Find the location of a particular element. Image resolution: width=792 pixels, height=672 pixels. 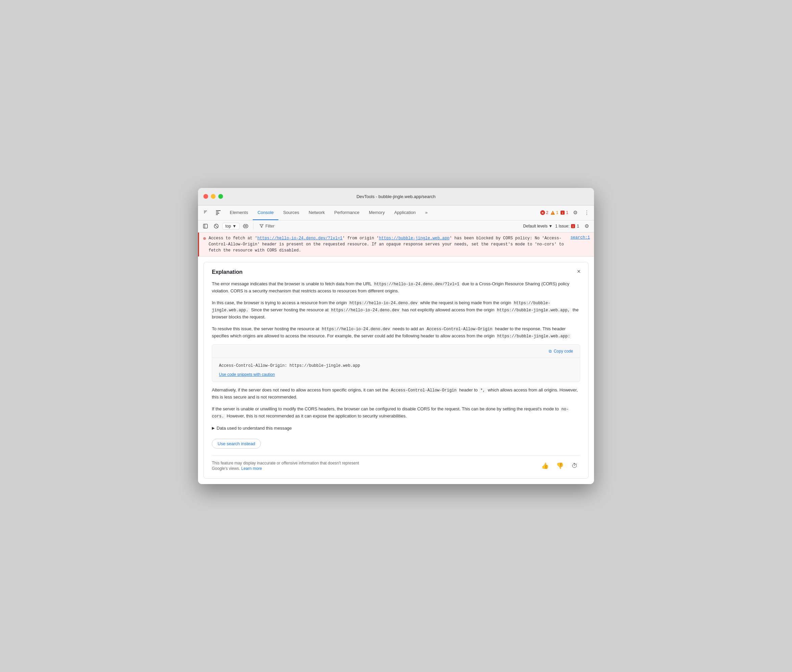

error-url1-link: https://hello-io-24.deno.dev/?lvl=1 is located at coordinates (300, 238).